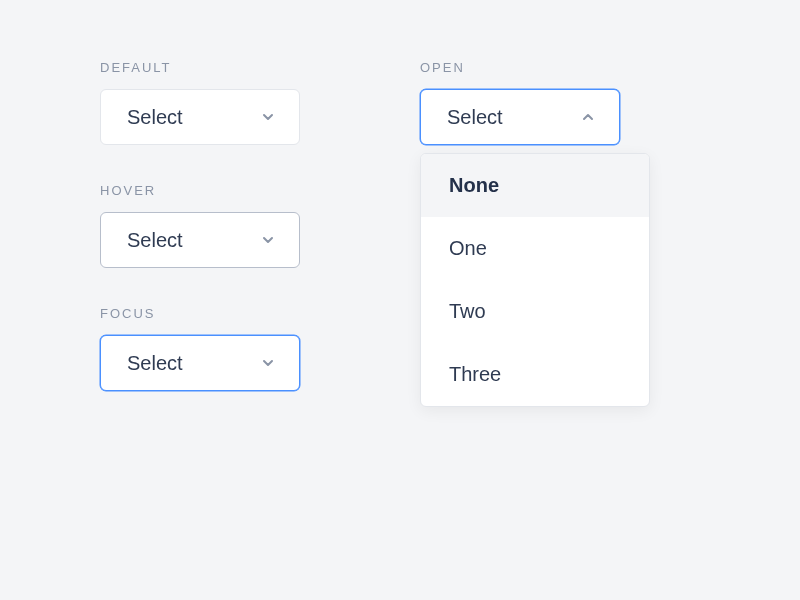  I want to click on state-label-default: DEFAULT, so click(200, 68).